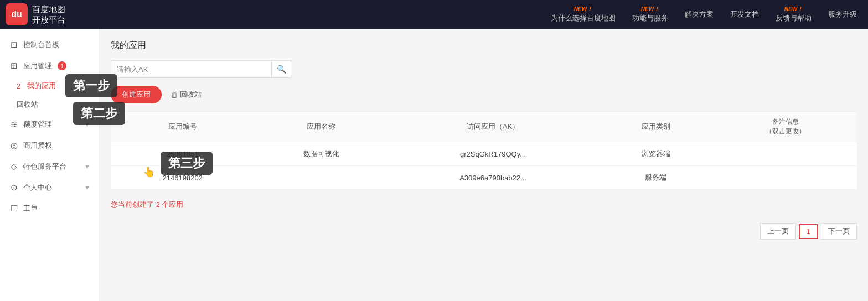 The image size is (868, 301). Describe the element at coordinates (14, 124) in the screenshot. I see `quota-icon: ≋` at that location.